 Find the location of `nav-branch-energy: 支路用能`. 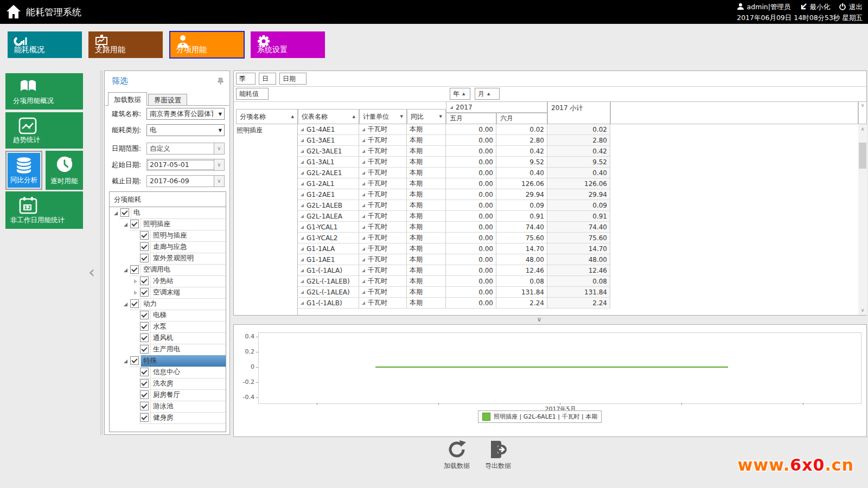

nav-branch-energy: 支路用能 is located at coordinates (126, 44).